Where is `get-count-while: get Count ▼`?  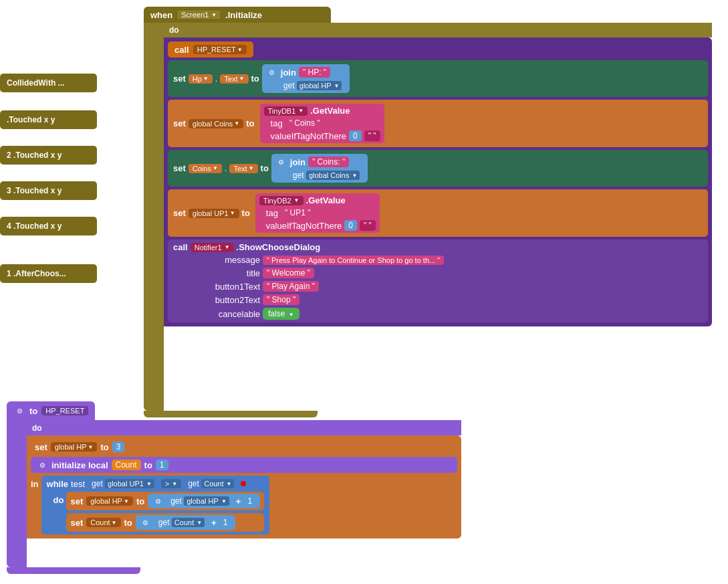 get-count-while: get Count ▼ is located at coordinates (211, 484).